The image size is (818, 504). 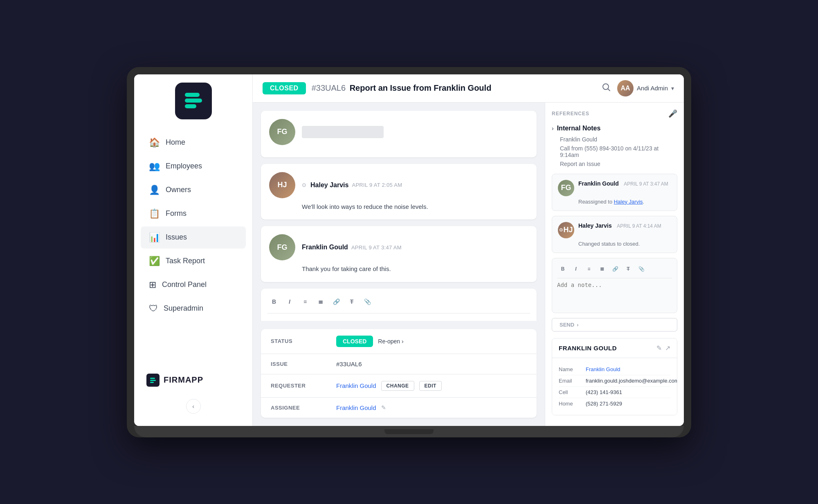 What do you see at coordinates (193, 143) in the screenshot?
I see `sidebar-item-home: 🏠 Home` at bounding box center [193, 143].